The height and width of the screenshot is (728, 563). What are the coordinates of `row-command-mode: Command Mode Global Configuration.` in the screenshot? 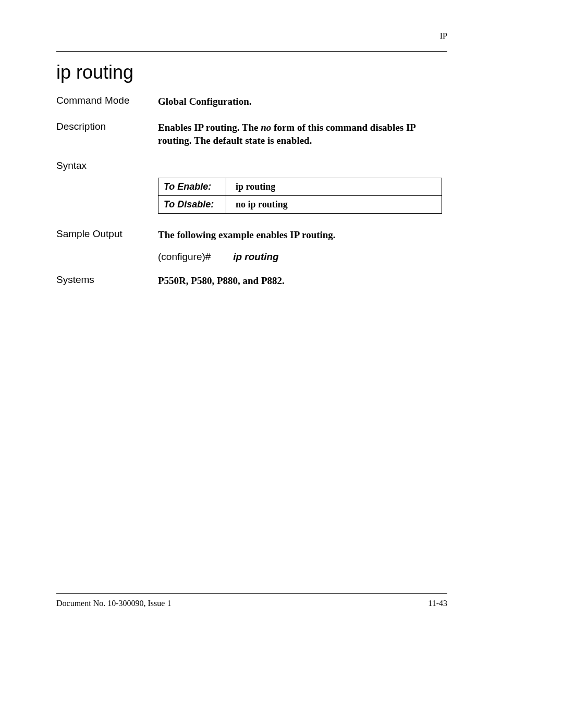 It's located at (252, 102).